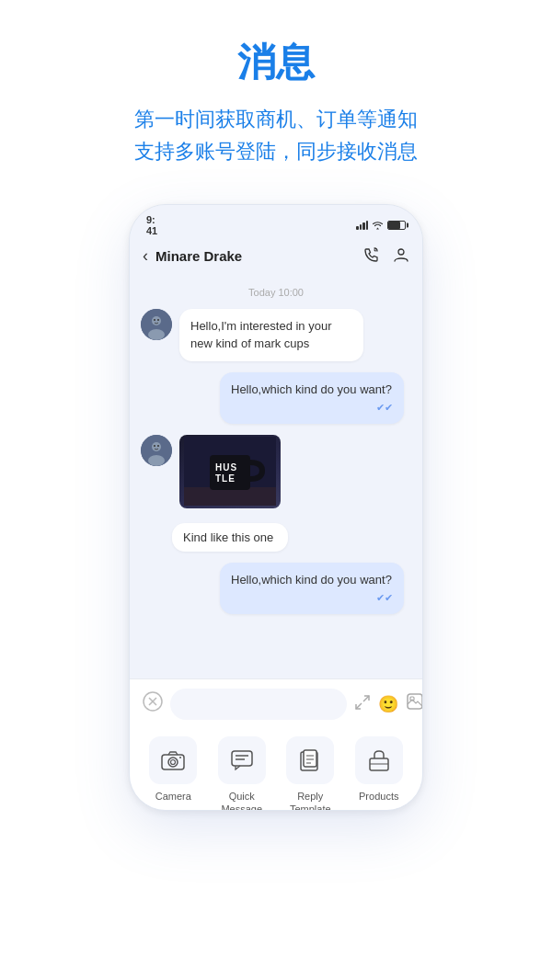  I want to click on camera-icon-box, so click(173, 760).